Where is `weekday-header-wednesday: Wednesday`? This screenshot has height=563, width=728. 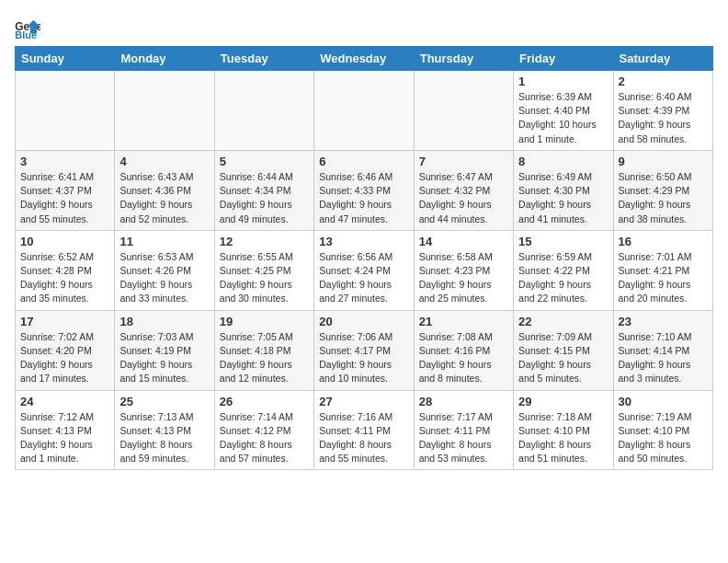
weekday-header-wednesday: Wednesday is located at coordinates (364, 59).